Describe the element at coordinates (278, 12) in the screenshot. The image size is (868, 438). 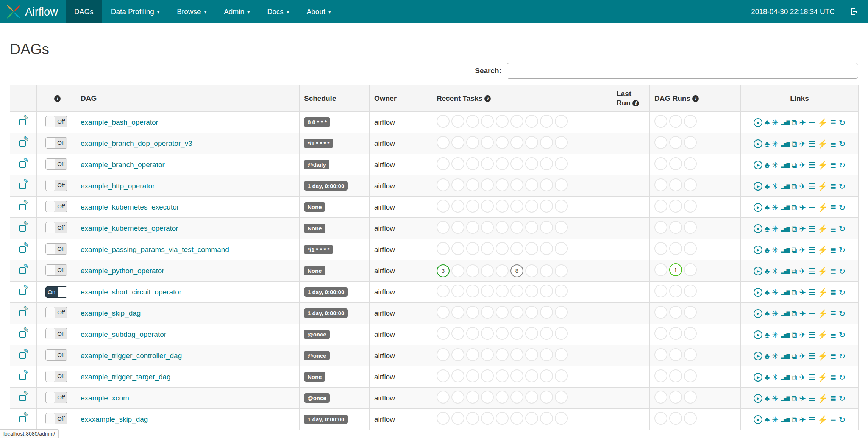
I see `nav-item-docs: Docs▾` at that location.